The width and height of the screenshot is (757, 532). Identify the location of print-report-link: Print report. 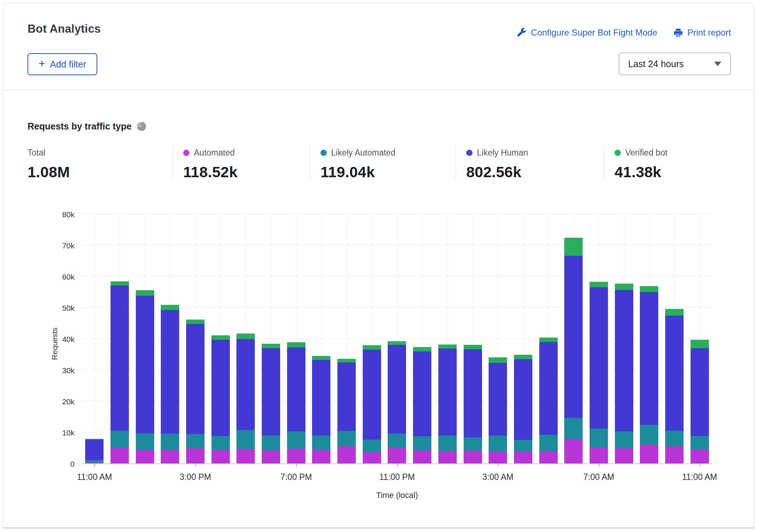
(702, 33).